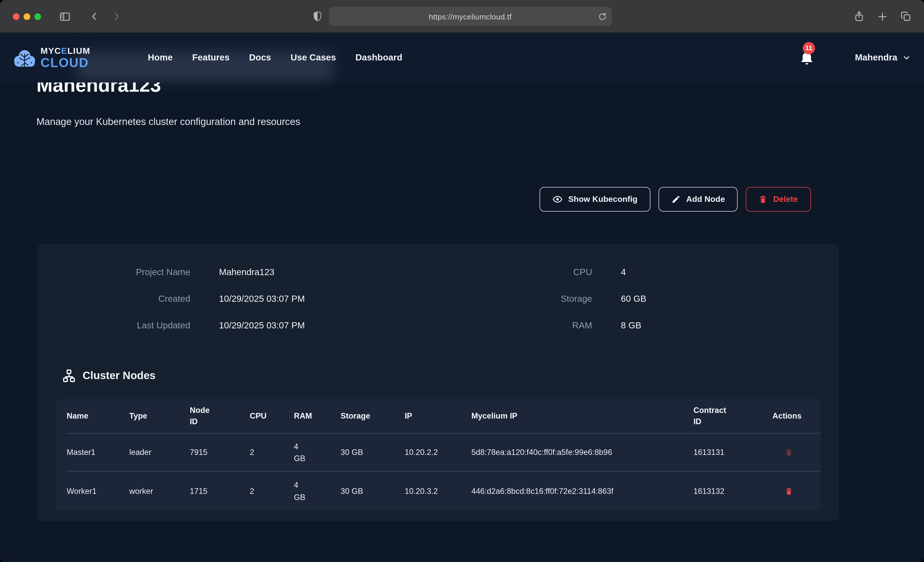 This screenshot has width=924, height=562. What do you see at coordinates (250, 299) in the screenshot?
I see `details-left-column: Project NameMahendra123 Created10/29/202…` at bounding box center [250, 299].